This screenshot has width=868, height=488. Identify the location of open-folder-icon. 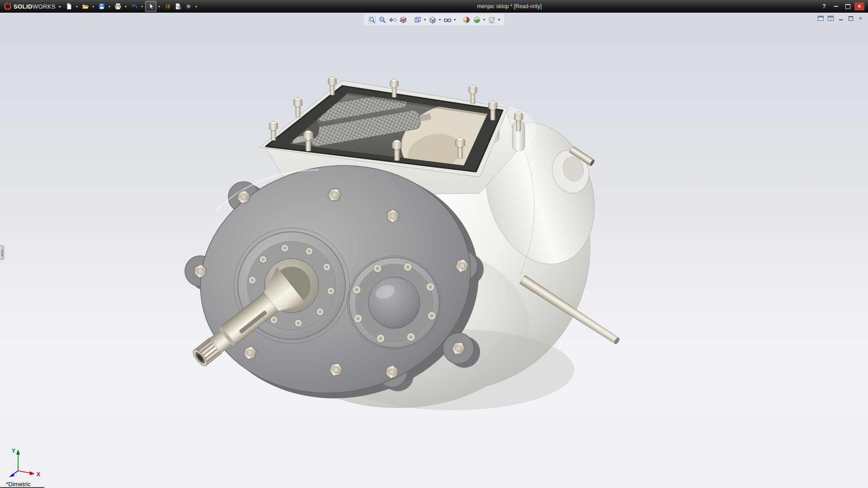
(85, 6).